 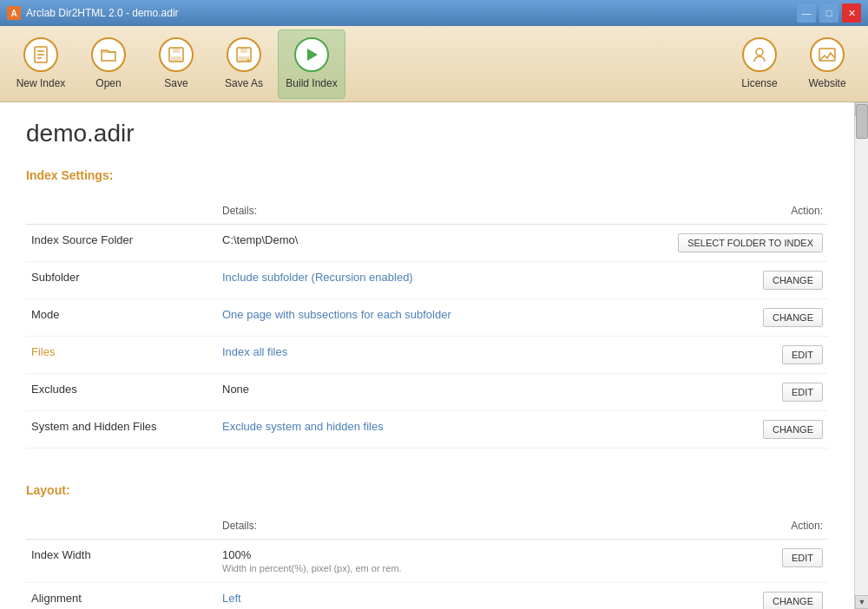 What do you see at coordinates (802, 558) in the screenshot?
I see `index-width-edit-button: EDIT` at bounding box center [802, 558].